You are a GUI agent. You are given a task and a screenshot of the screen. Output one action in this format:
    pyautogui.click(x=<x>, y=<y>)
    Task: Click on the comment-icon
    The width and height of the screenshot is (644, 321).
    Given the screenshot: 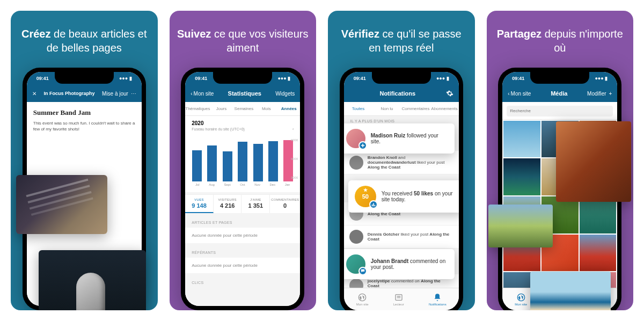 What is the action you would take?
    pyautogui.click(x=363, y=271)
    